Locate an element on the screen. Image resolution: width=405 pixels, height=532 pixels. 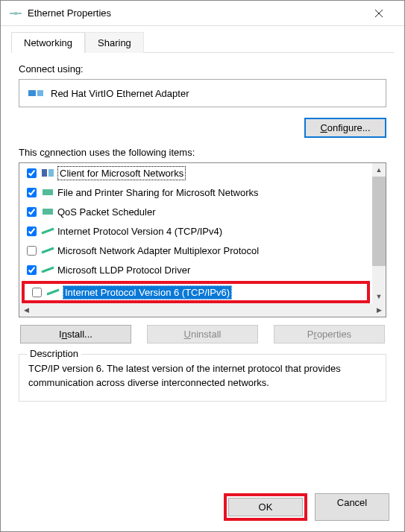
scroll-thumb is located at coordinates (379, 221).